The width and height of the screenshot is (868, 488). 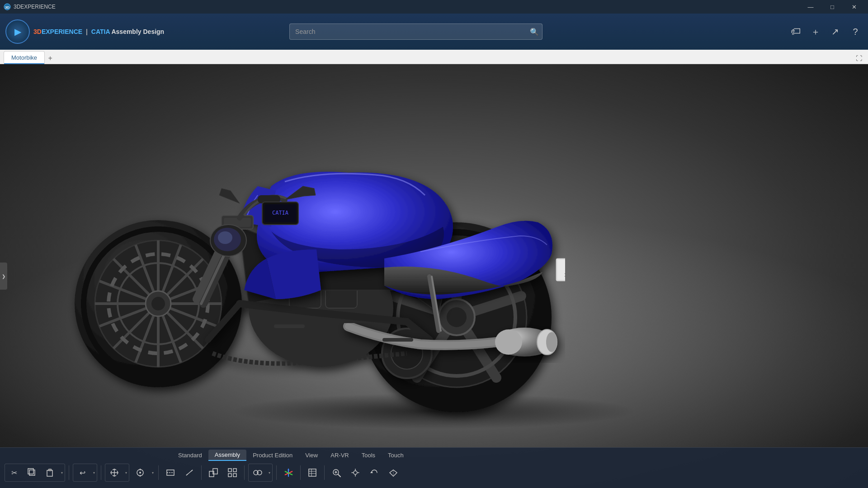 What do you see at coordinates (227, 455) in the screenshot?
I see `tab-assembly: Assembly` at bounding box center [227, 455].